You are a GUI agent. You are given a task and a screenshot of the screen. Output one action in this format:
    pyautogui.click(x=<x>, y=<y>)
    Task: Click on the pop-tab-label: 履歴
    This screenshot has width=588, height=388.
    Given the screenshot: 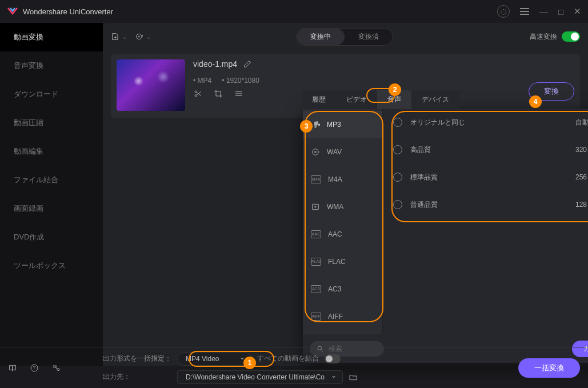 What is the action you would take?
    pyautogui.click(x=319, y=99)
    